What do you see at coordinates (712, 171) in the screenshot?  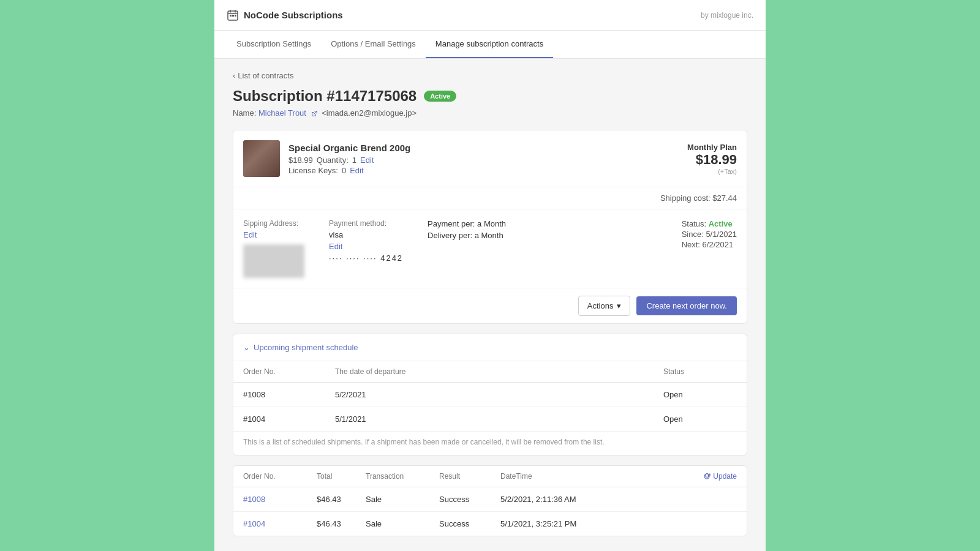 I see `plan-tax: (+Tax)` at bounding box center [712, 171].